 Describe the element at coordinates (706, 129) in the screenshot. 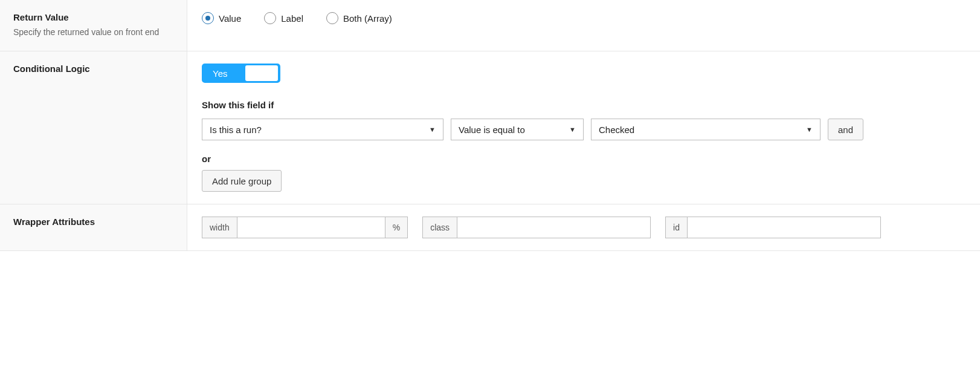

I see `rule-value-select: Checked` at that location.